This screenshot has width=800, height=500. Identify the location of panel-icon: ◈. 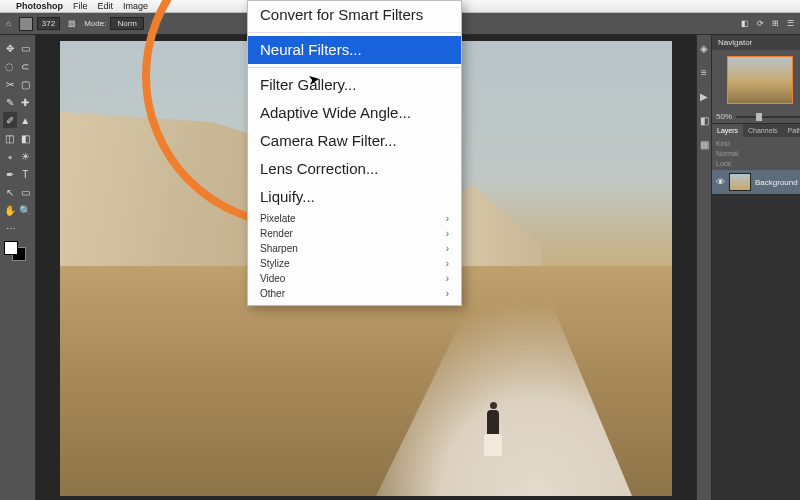
(704, 48).